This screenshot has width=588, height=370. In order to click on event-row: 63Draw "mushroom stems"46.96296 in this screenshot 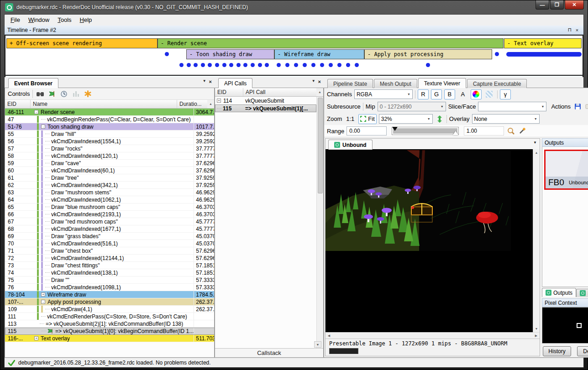, I will do `click(110, 193)`.